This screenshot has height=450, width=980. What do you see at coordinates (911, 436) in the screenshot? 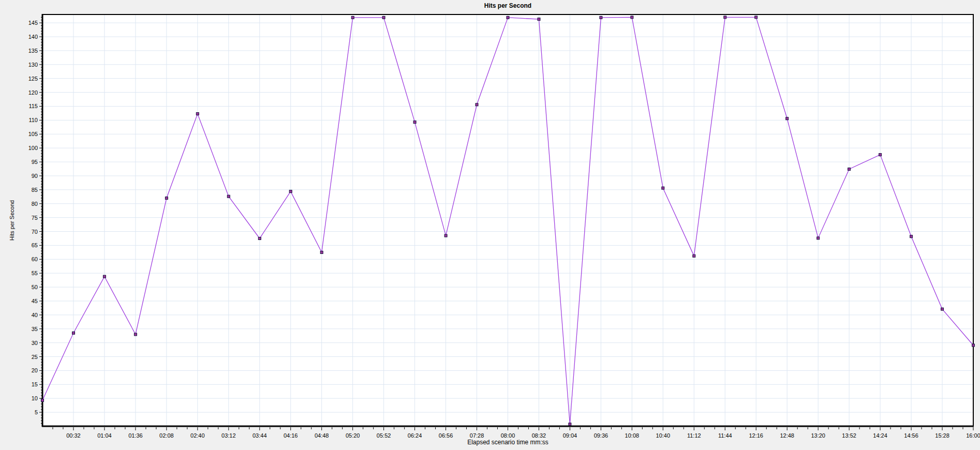
I see `x-tick-label: 14:56` at bounding box center [911, 436].